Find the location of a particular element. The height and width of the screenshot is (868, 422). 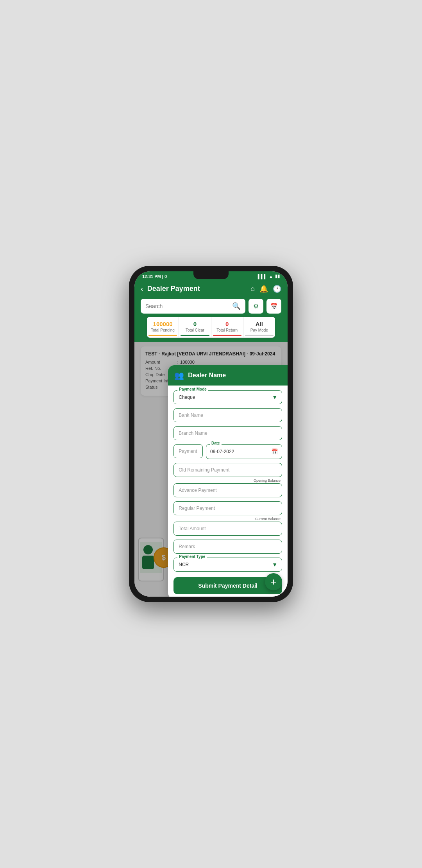

ref-date-row: Date 📅 is located at coordinates (228, 452).